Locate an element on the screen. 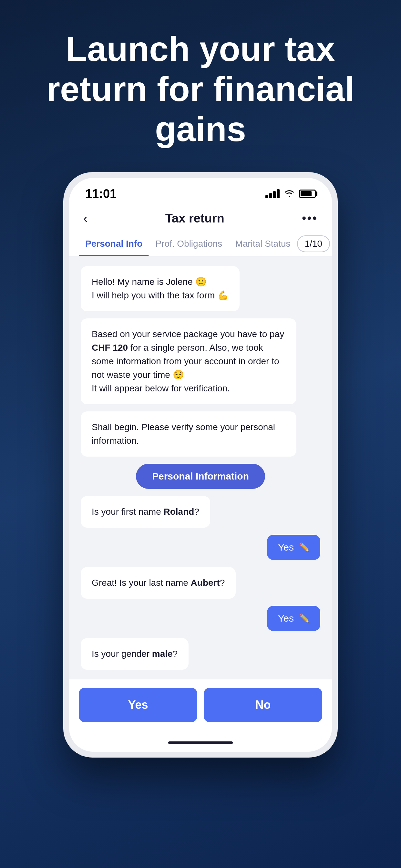 The image size is (401, 868). edit-icon-2: ✏️ is located at coordinates (304, 618).